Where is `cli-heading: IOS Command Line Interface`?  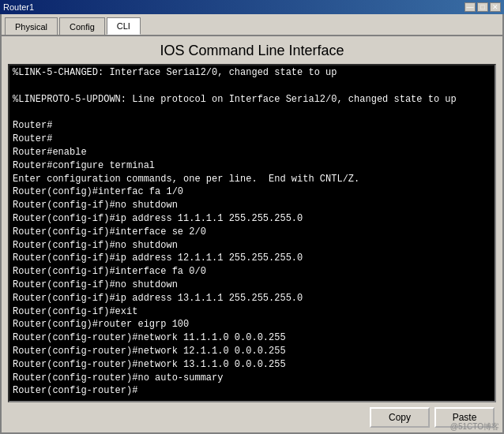 cli-heading: IOS Command Line Interface is located at coordinates (252, 51).